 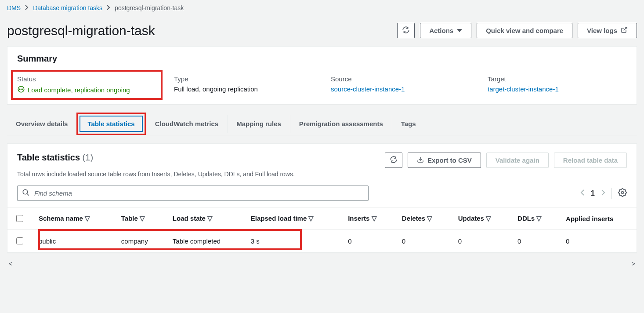 I want to click on table-scroll: Schema name ▽ Table ▽ Load state ▽ Elaps…, so click(x=322, y=229).